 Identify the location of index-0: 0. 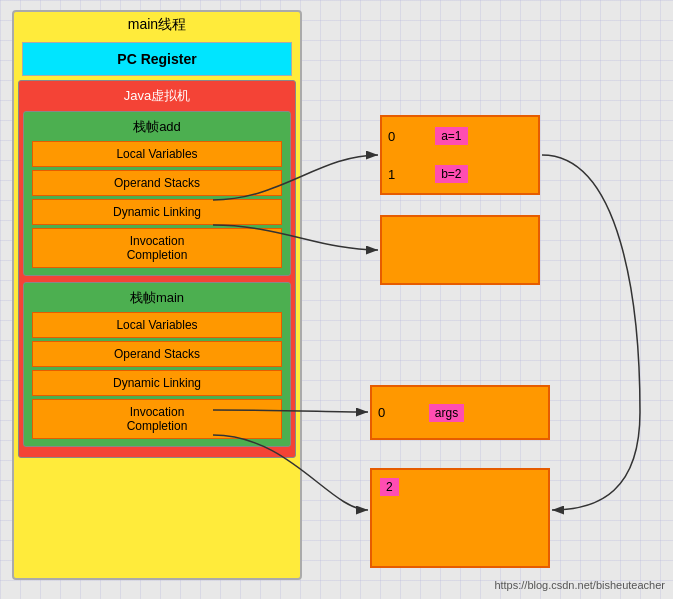
(406, 136).